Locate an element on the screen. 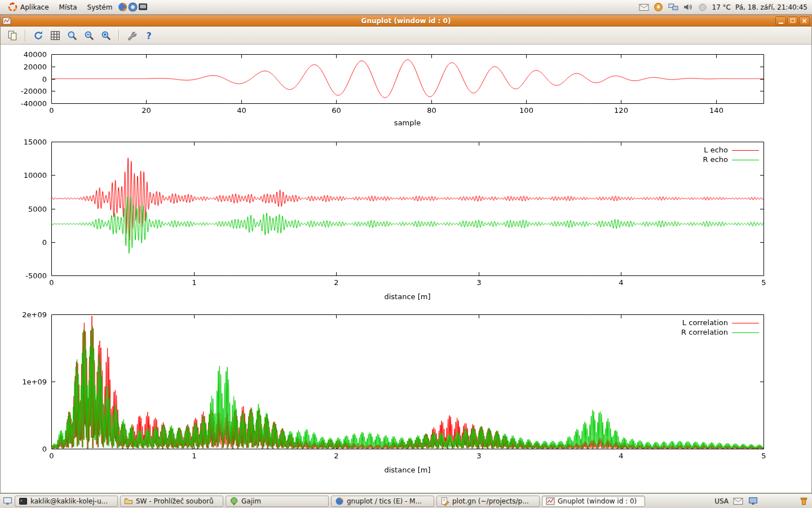 Image resolution: width=812 pixels, height=508 pixels. close-icon: × is located at coordinates (804, 21).